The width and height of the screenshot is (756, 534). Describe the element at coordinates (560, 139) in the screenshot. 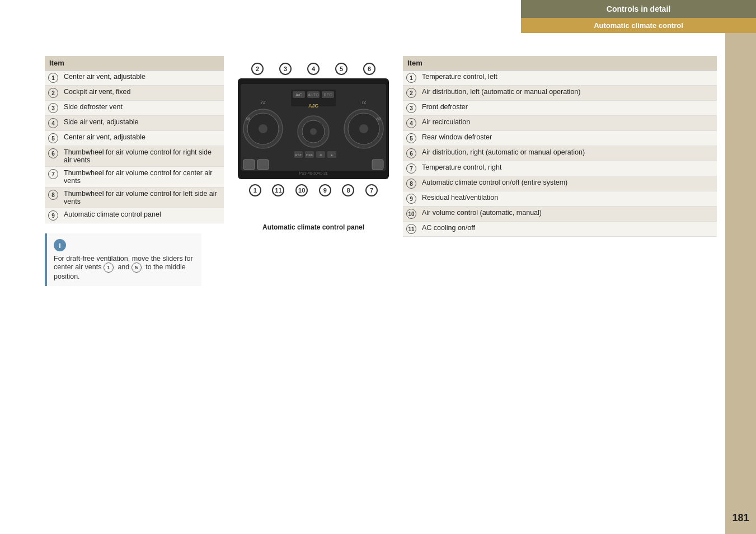

I see `right-table-row: 5Rear window defroster` at that location.